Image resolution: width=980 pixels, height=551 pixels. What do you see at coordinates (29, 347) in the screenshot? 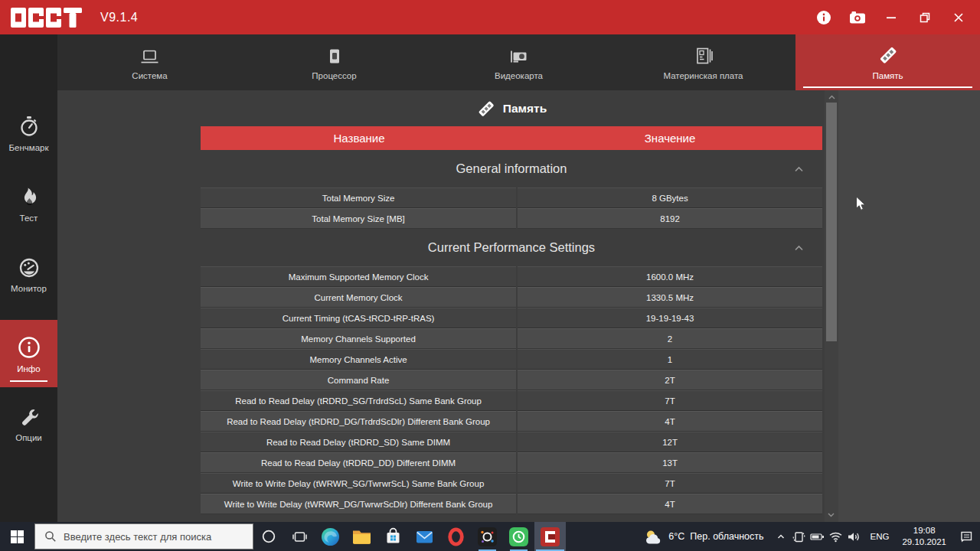
I see `info-icon` at bounding box center [29, 347].